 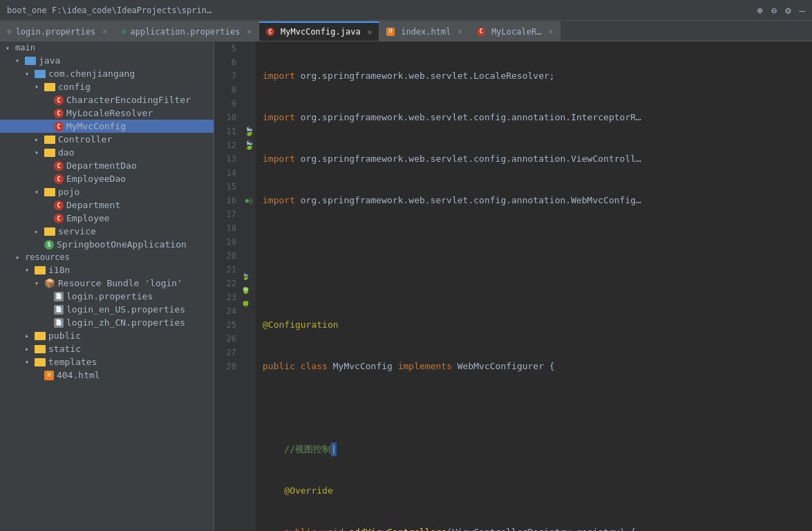 I want to click on section-label: resources, so click(x=47, y=257).